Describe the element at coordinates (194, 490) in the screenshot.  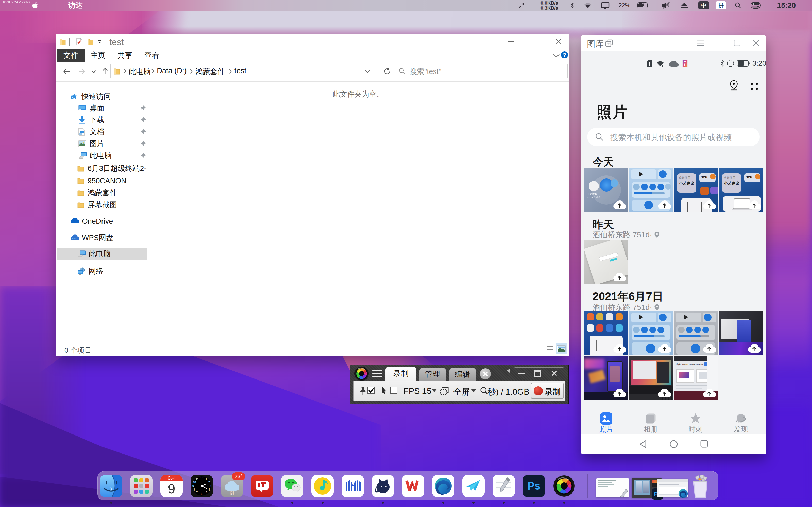
I see `svg-text: 8` at that location.